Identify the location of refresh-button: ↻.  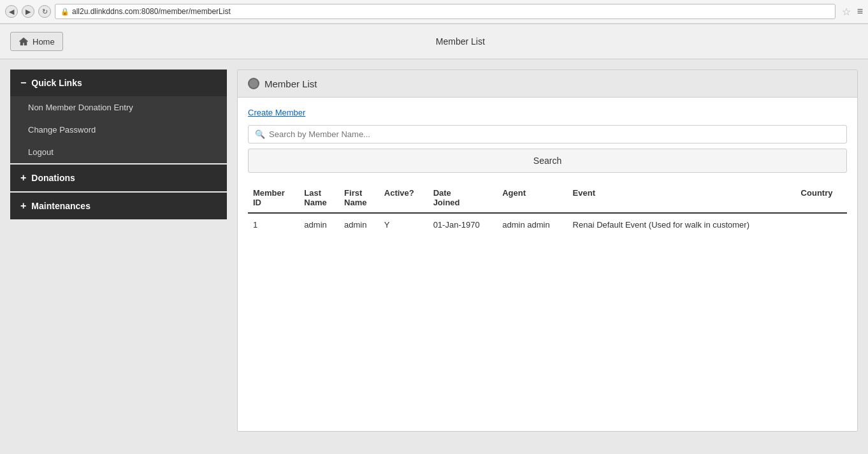
(45, 11).